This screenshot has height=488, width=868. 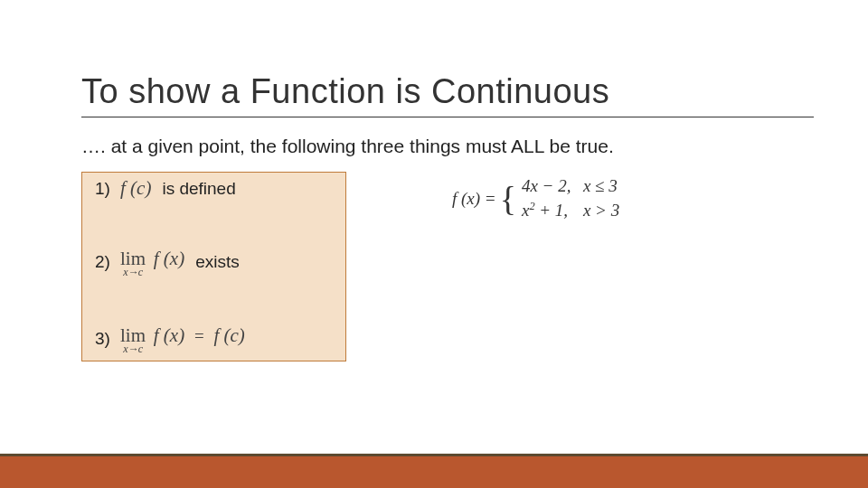 What do you see at coordinates (508, 199) in the screenshot?
I see `piecewise-brace-icon: {` at bounding box center [508, 199].